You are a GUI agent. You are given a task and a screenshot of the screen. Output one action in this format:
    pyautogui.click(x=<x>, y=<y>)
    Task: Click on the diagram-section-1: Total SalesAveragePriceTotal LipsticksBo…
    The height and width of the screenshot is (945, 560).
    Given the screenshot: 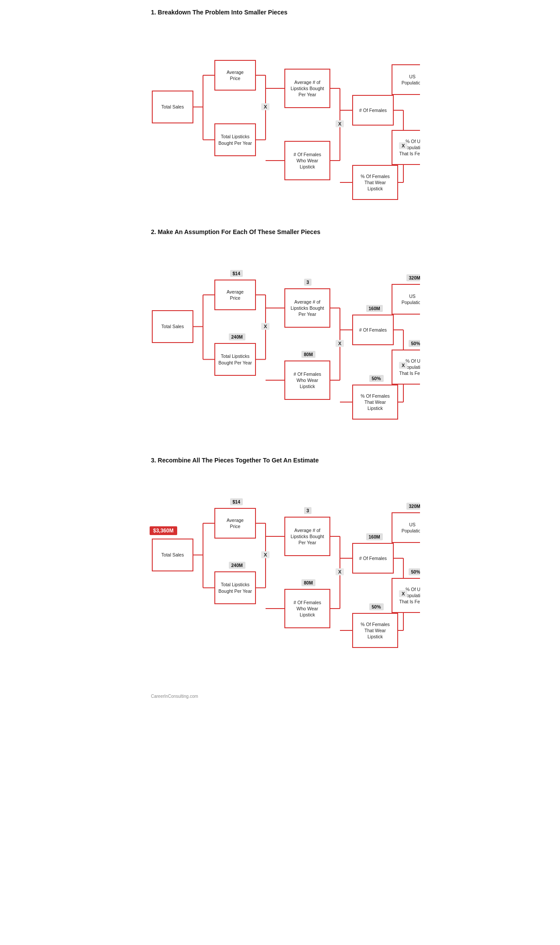 What is the action you would take?
    pyautogui.click(x=278, y=119)
    